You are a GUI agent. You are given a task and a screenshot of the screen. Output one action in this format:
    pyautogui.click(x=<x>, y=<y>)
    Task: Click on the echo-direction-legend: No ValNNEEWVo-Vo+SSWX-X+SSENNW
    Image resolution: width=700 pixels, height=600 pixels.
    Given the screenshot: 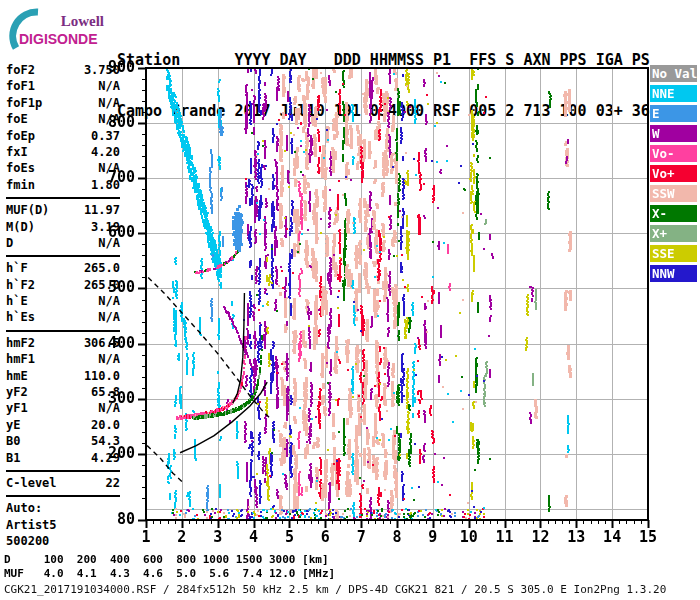 What is the action you would take?
    pyautogui.click(x=674, y=175)
    